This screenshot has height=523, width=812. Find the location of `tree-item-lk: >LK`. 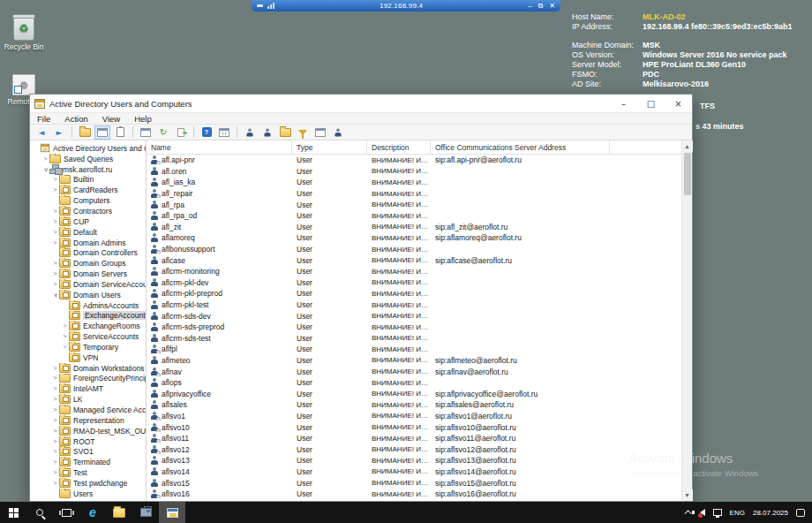

tree-item-lk: >LK is located at coordinates (88, 399).